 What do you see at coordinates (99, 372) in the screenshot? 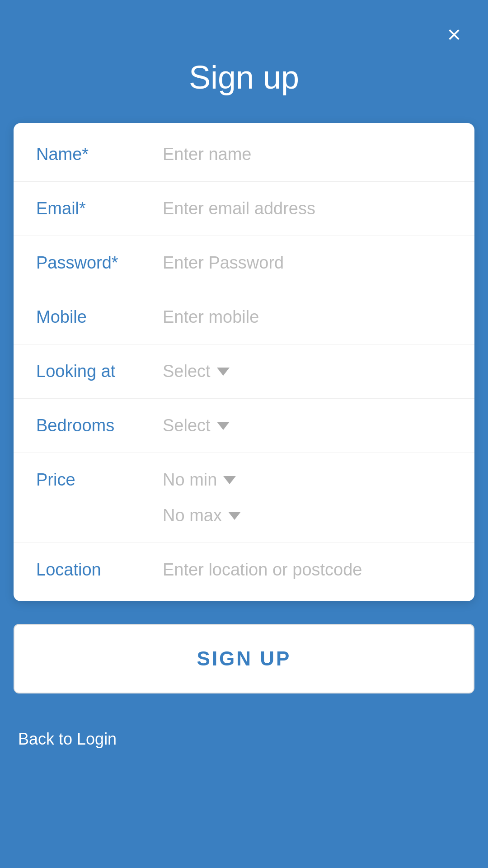
I see `looking-at-label: Looking at` at bounding box center [99, 372].